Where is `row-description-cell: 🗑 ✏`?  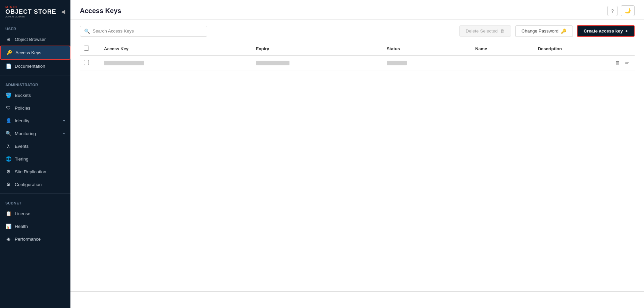
row-description-cell: 🗑 ✏ is located at coordinates (584, 63).